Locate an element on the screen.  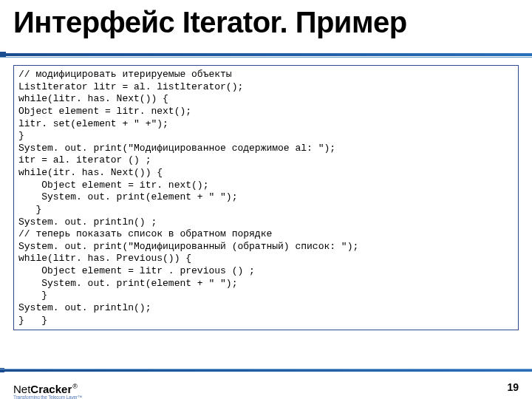
slide-title: Интерфейс Iterator. Пример is located at coordinates (266, 22).